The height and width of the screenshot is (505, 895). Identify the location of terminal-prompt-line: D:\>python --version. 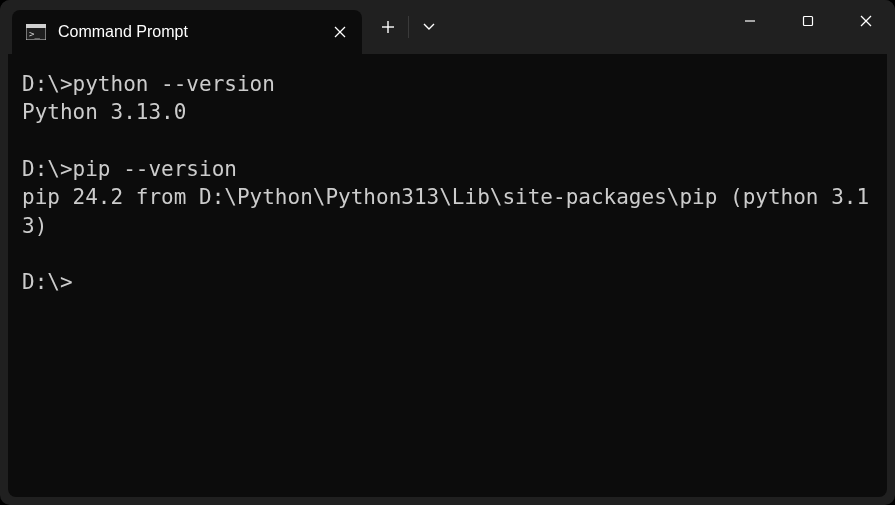
(448, 84).